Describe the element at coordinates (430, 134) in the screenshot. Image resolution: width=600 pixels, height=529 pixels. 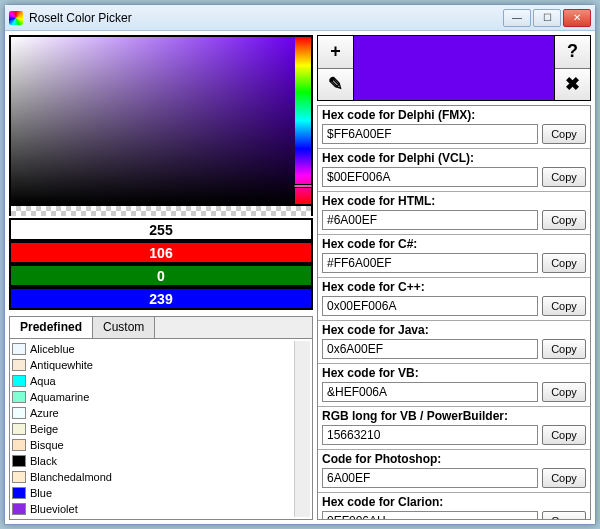
I see `code-value: $FF6A00EF` at that location.